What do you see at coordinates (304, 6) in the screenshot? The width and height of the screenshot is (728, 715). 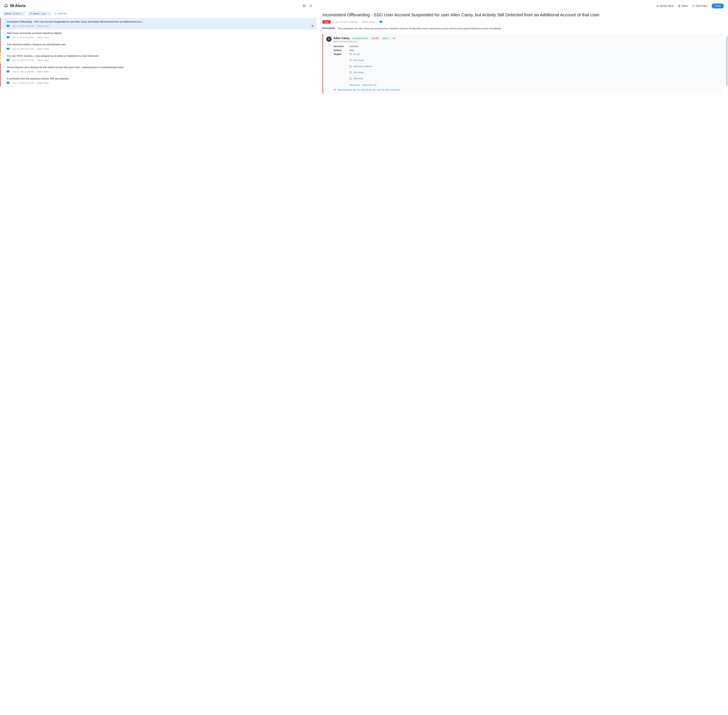 I see `group-button` at bounding box center [304, 6].